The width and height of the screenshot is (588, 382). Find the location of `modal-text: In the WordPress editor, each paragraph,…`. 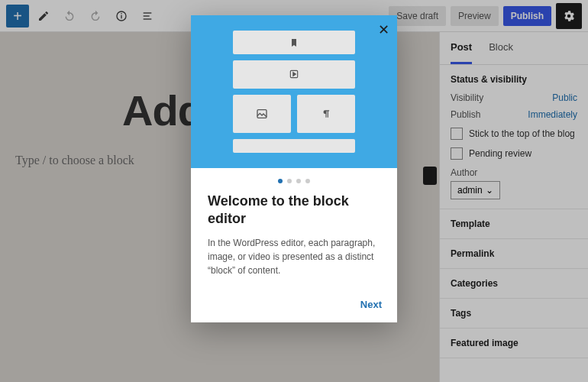

modal-text: In the WordPress editor, each paragraph,… is located at coordinates (294, 257).